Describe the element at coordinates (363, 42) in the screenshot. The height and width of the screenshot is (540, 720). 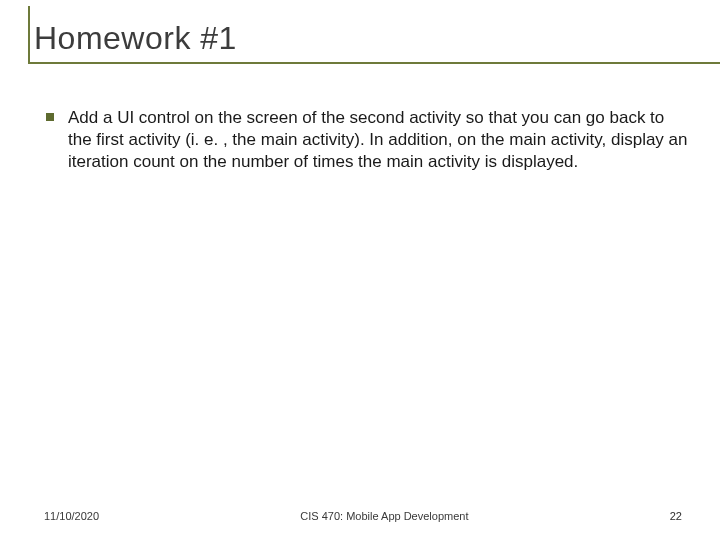
I see `slide-title: Homework #1` at that location.